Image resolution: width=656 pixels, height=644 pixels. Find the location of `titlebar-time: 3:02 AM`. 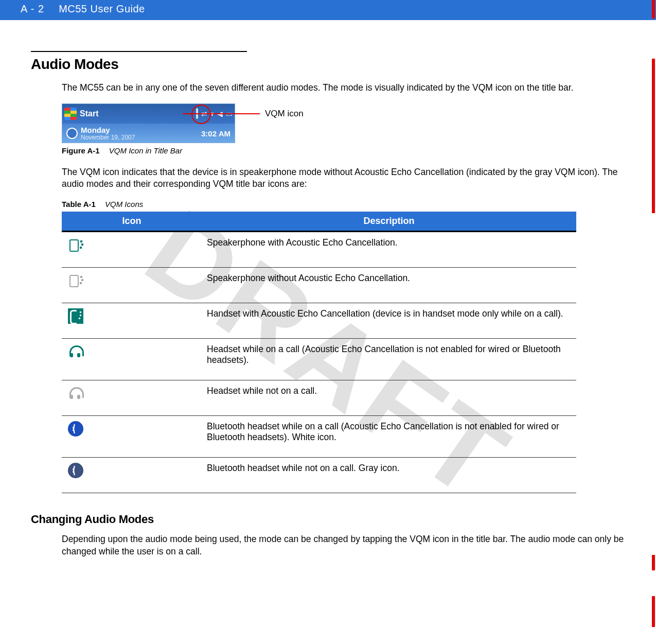

titlebar-time: 3:02 AM is located at coordinates (216, 134).